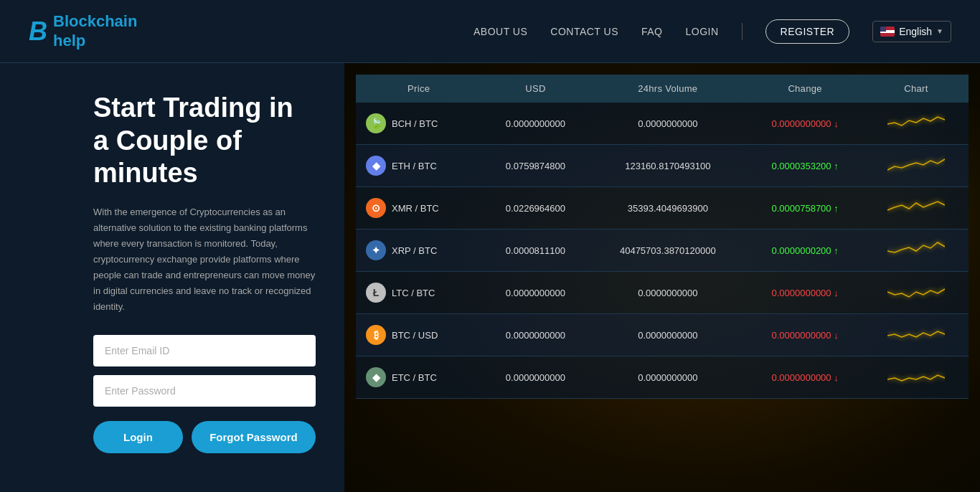 This screenshot has height=492, width=980. Describe the element at coordinates (415, 123) in the screenshot. I see `coin-pair-label: BCH / BTC` at that location.